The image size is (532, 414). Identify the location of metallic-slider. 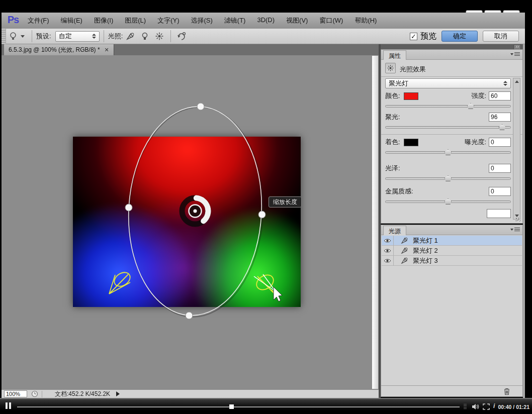
(448, 202).